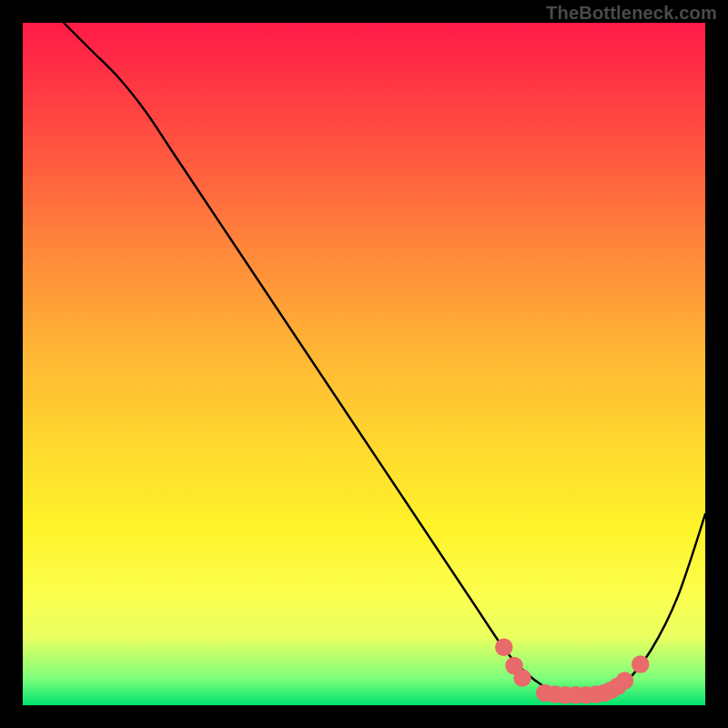 This screenshot has height=728, width=728. I want to click on marker-layer, so click(572, 672).